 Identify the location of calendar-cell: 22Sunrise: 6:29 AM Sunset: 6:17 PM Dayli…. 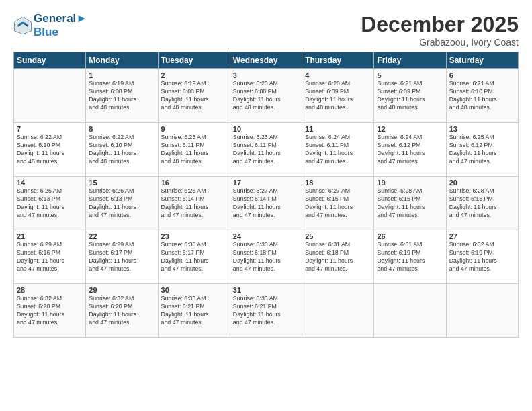
(122, 257).